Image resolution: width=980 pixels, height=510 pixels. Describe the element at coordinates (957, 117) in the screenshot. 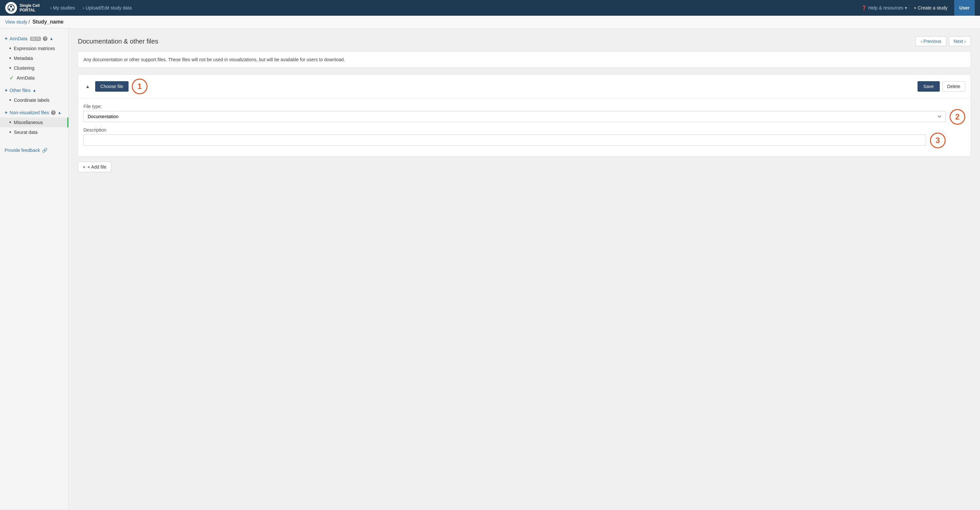

I see `annotation-circle-2: 2` at that location.